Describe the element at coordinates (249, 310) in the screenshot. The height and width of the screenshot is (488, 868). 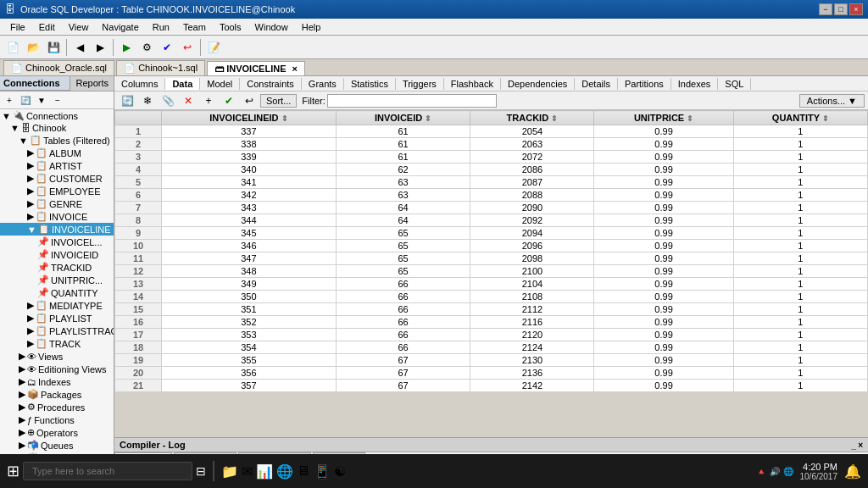
I see `cell-invoicelineid: 351` at that location.